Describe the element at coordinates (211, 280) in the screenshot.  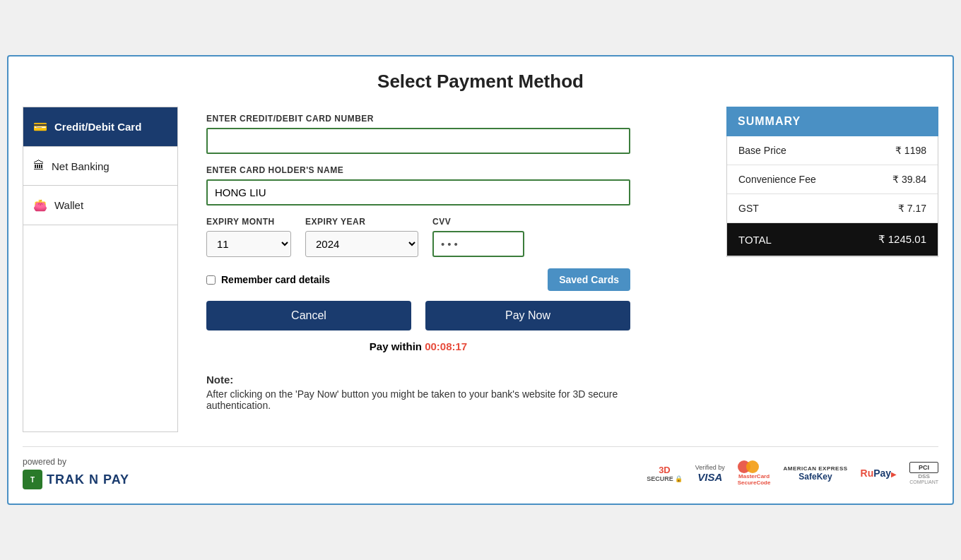
I see `remember-checkbox` at that location.